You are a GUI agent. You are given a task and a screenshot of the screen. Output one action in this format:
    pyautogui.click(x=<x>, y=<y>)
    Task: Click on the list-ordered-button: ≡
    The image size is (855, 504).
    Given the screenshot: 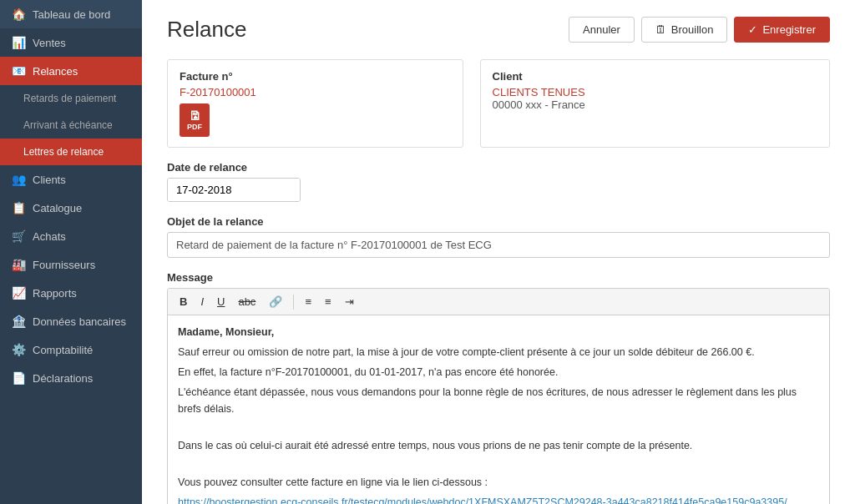 What is the action you would take?
    pyautogui.click(x=328, y=302)
    